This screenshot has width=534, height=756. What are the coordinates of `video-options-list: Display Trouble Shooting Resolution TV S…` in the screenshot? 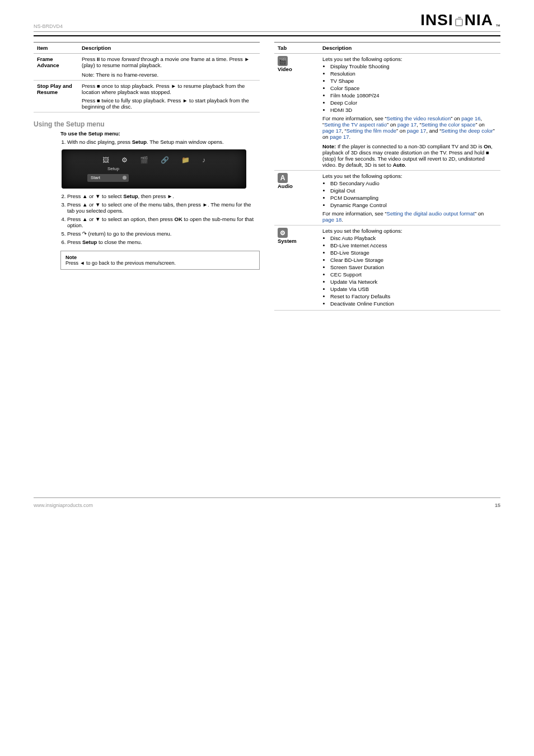 It's located at (414, 88).